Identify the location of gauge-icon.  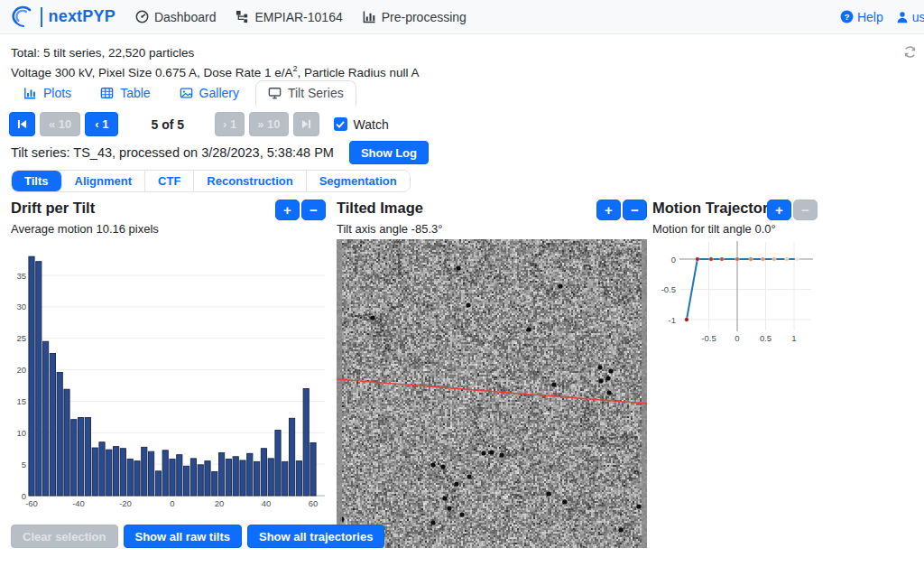
(143, 16).